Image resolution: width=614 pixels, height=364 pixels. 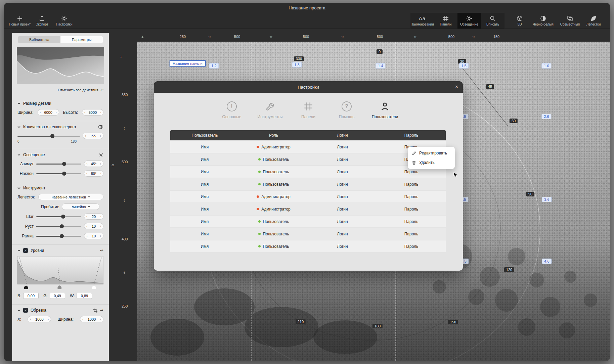 I want to click on w-input: 0,89, so click(x=84, y=296).